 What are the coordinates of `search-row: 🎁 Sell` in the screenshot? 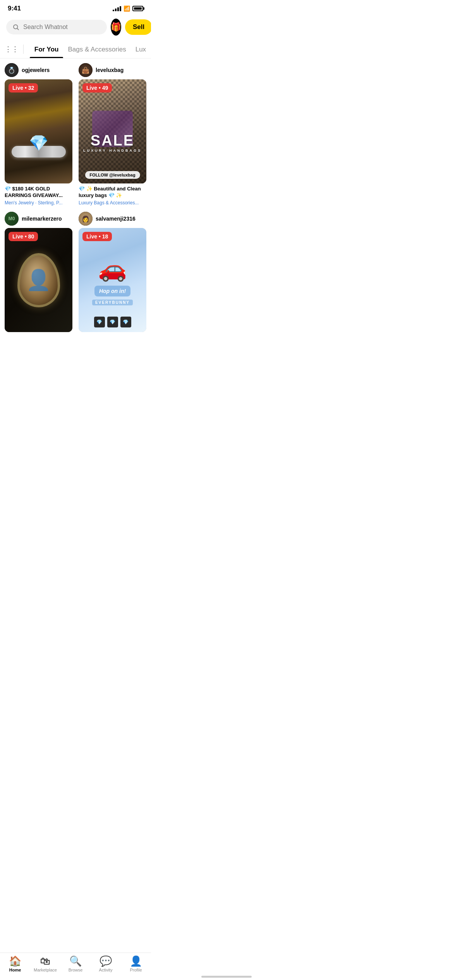 It's located at (76, 28).